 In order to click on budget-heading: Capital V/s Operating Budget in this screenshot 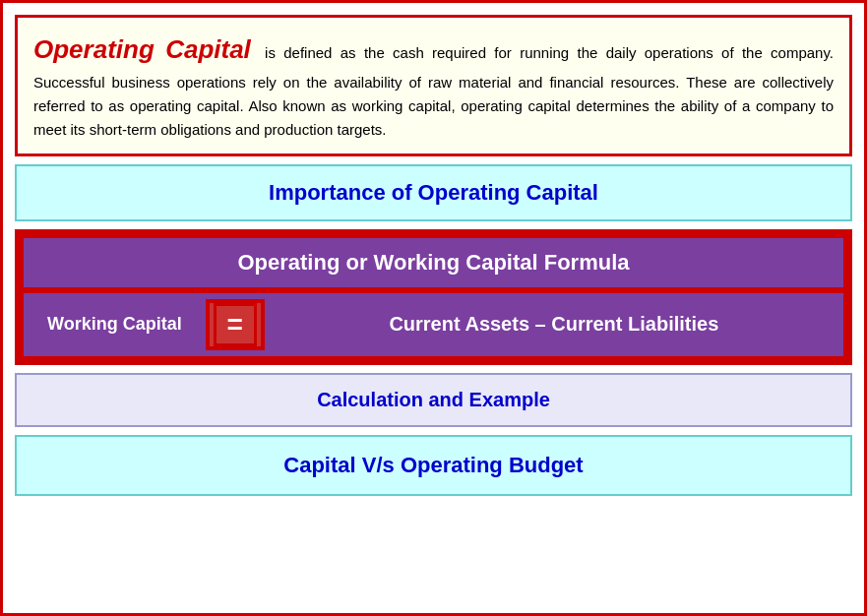, I will do `click(433, 464)`.